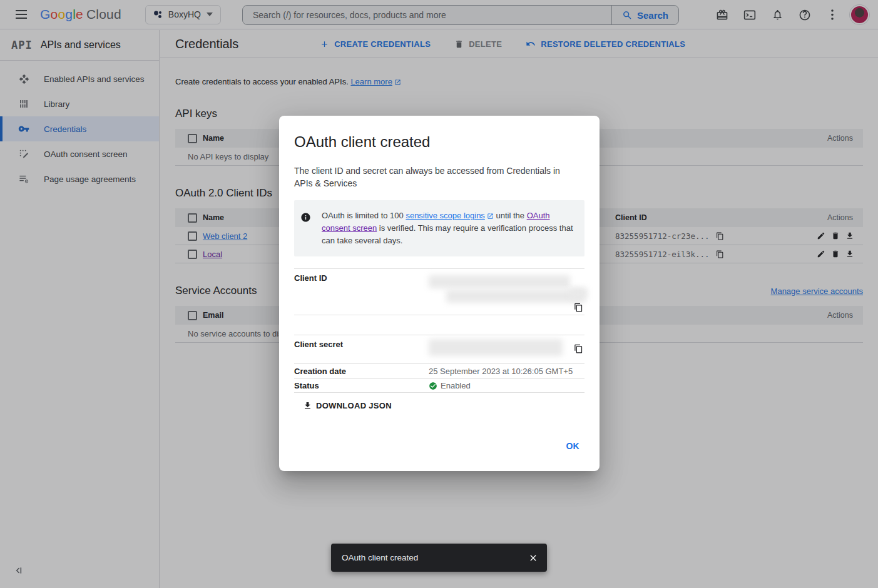 This screenshot has height=588, width=878. I want to click on close-icon, so click(533, 558).